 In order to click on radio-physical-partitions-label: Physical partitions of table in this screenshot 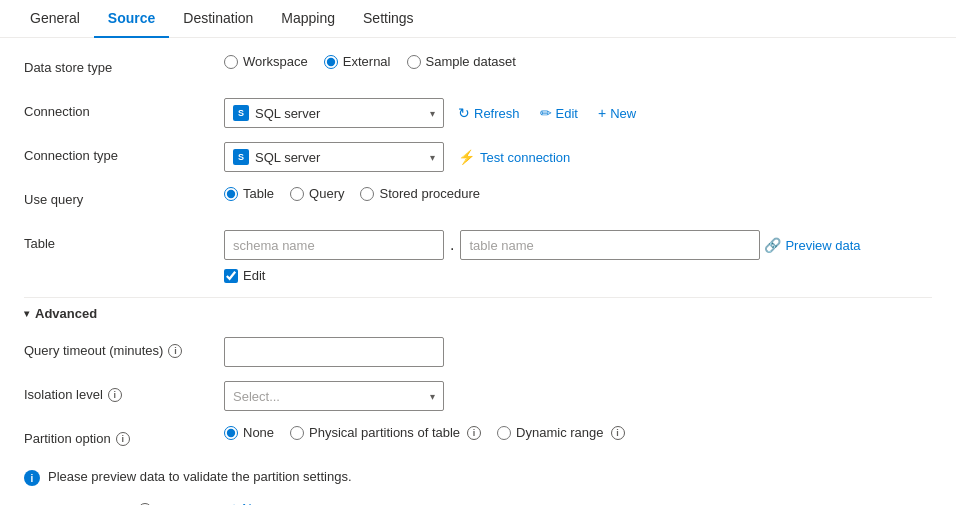, I will do `click(384, 432)`.